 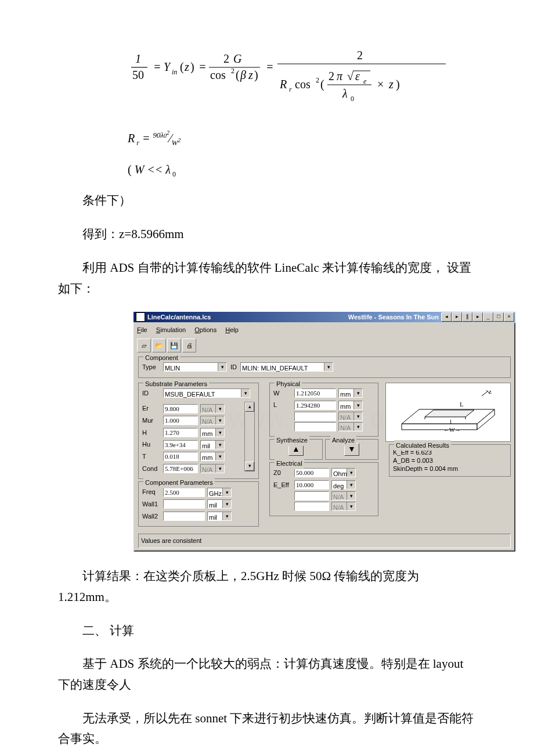 I want to click on param-name: Cond, so click(x=153, y=469).